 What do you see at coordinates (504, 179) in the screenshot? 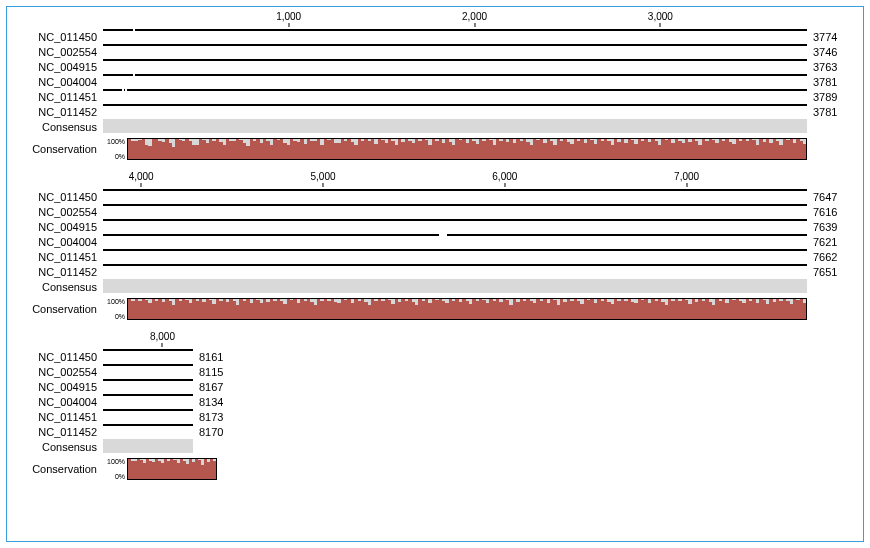
I see `ruler-tick: 6,000` at bounding box center [504, 179].